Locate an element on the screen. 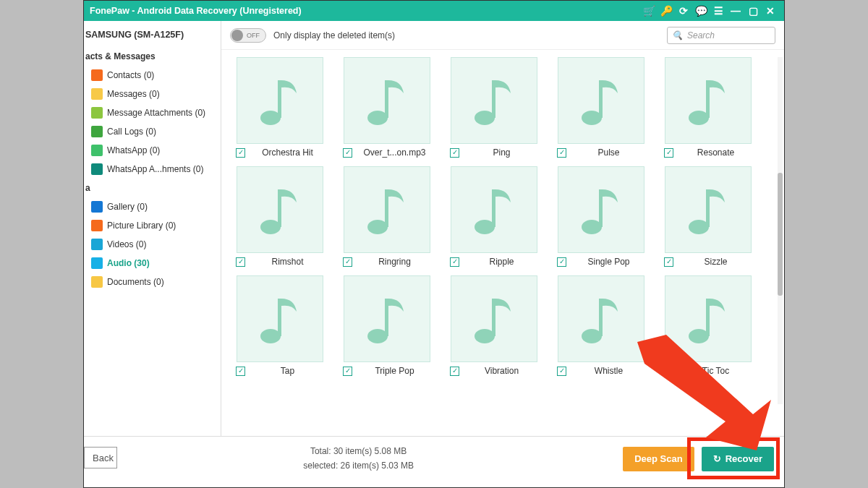 This screenshot has width=868, height=488. document-icon is located at coordinates (97, 282).